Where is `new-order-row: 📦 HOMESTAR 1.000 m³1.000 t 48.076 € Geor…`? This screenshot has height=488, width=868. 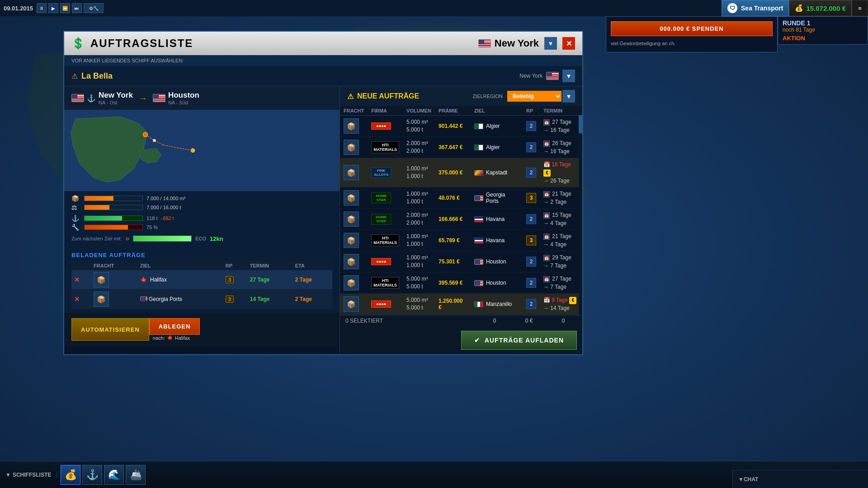 new-order-row: 📦 HOMESTAR 1.000 m³1.000 t 48.076 € Geor… is located at coordinates (461, 198).